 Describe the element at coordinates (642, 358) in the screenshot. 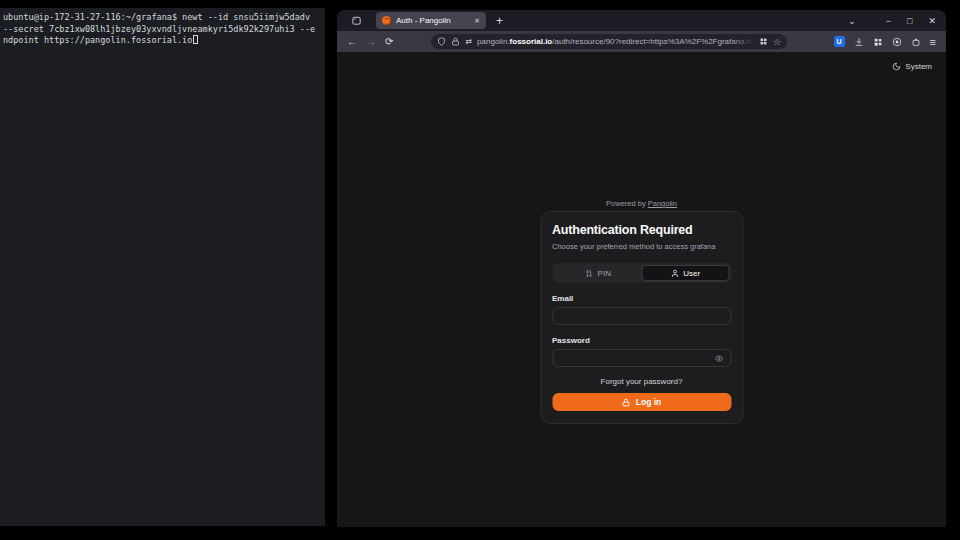

I see `password-field` at that location.